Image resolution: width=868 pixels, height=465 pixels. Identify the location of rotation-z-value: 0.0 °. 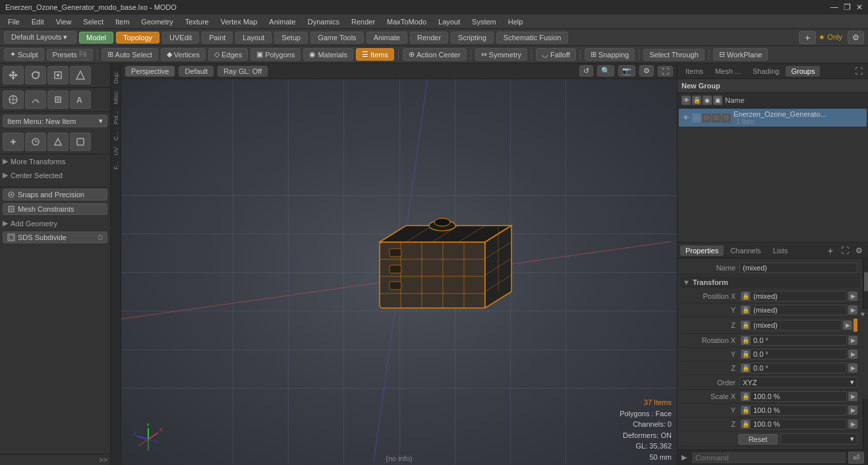
(799, 368).